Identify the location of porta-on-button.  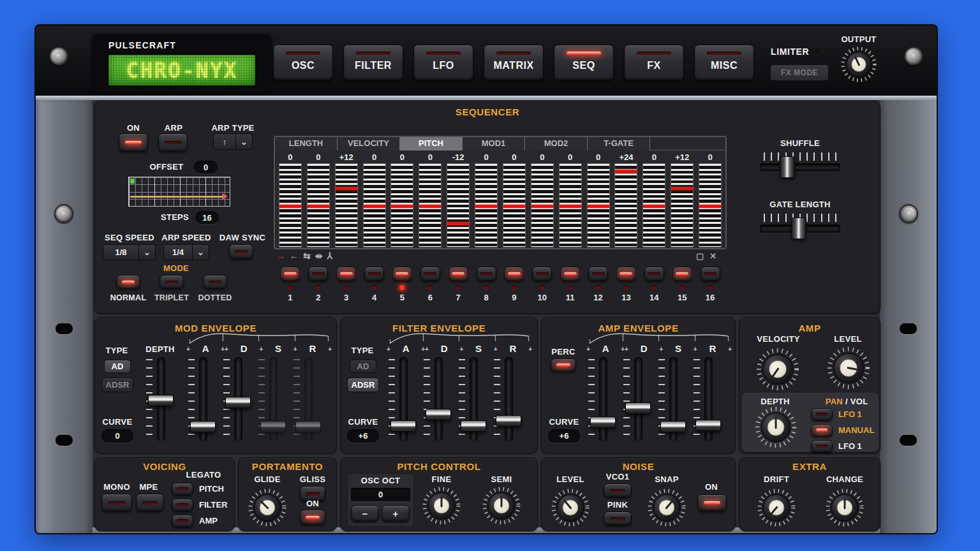
(313, 517).